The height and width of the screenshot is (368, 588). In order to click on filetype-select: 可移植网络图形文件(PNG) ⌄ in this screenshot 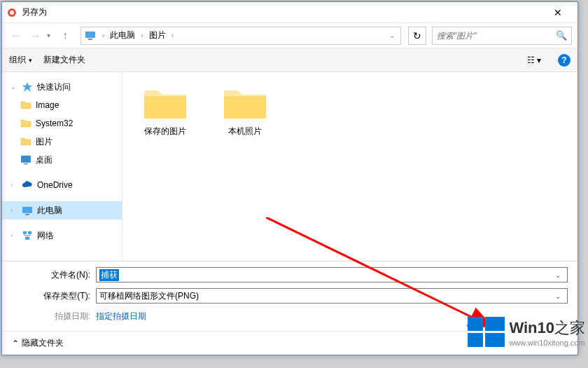, I will do `click(332, 296)`.